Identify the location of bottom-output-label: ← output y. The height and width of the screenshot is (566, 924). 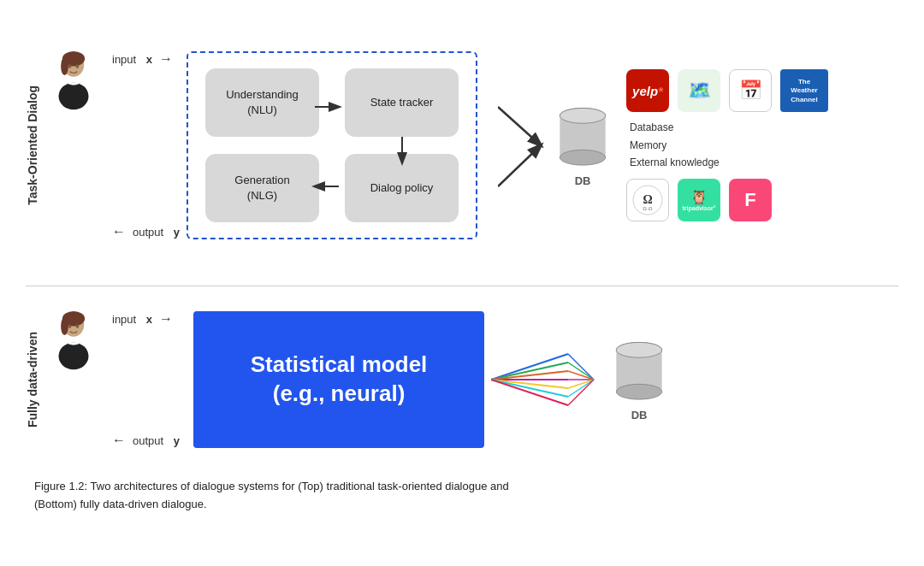
(145, 440).